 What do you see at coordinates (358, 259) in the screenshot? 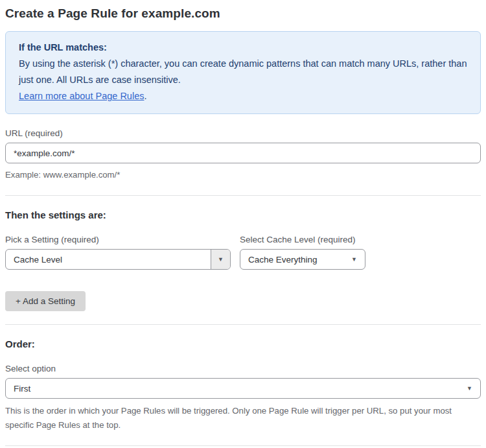
I see `cache-level-arrow: ▼` at bounding box center [358, 259].